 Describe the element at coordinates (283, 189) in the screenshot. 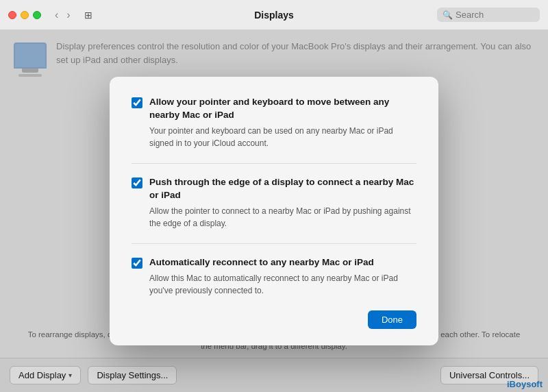

I see `checkbox-title-2: Push through the edge of a display to co…` at that location.